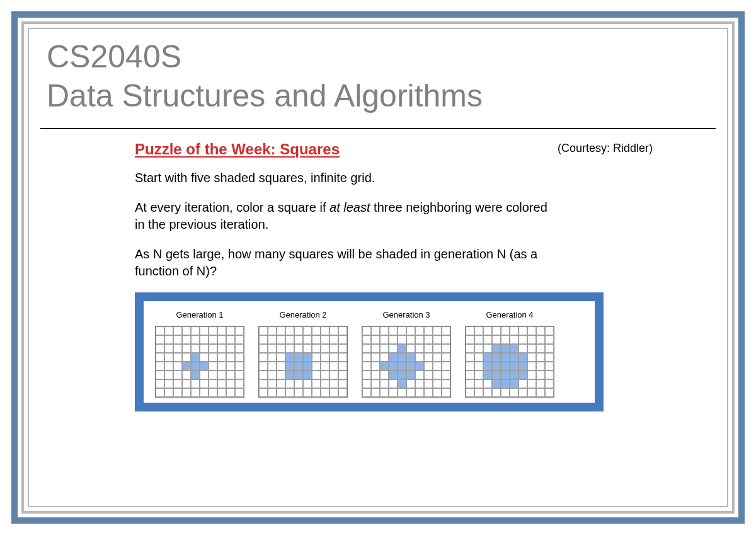 The image size is (756, 535). Describe the element at coordinates (237, 149) in the screenshot. I see `puzzle-title: Puzzle of the Week: Squares` at that location.